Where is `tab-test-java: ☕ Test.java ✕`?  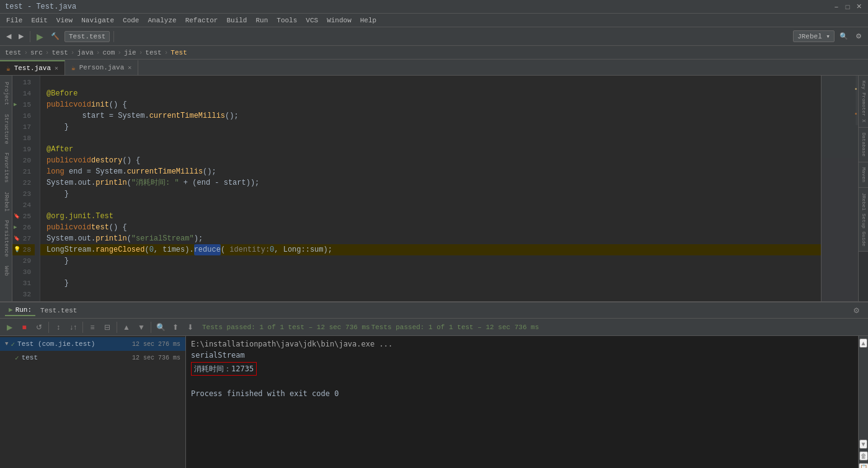
tab-test-java: ☕ Test.java ✕ is located at coordinates (32, 68).